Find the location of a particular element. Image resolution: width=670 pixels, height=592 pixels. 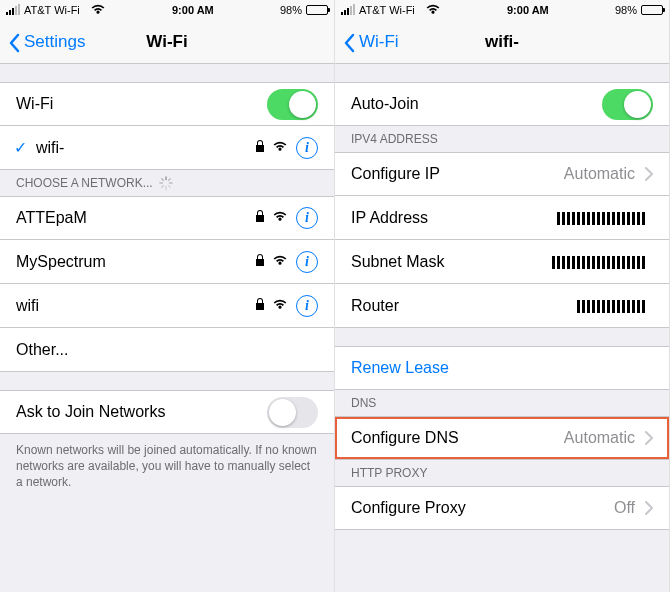

subnet-mask-label: Subnet Mask is located at coordinates (452, 262).